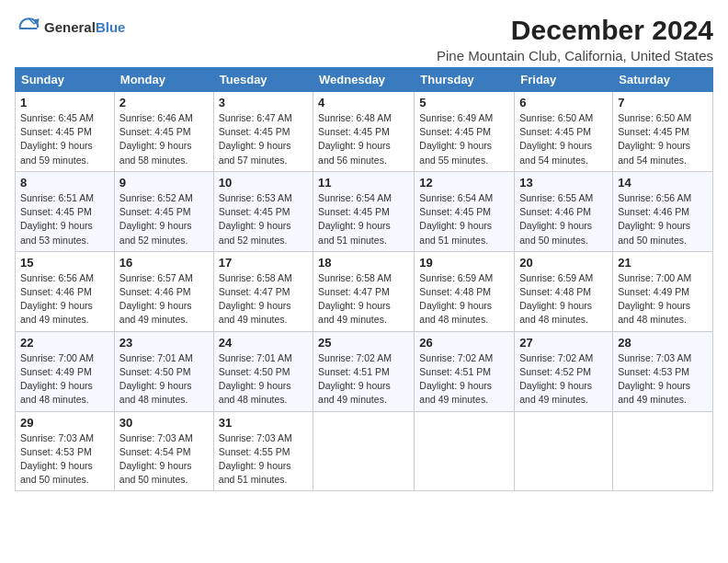 The width and height of the screenshot is (728, 563). What do you see at coordinates (364, 212) in the screenshot?
I see `day-cell: 11Sunrise: 6:54 AM Sunset: 4:45 PM Dayli…` at bounding box center [364, 212].